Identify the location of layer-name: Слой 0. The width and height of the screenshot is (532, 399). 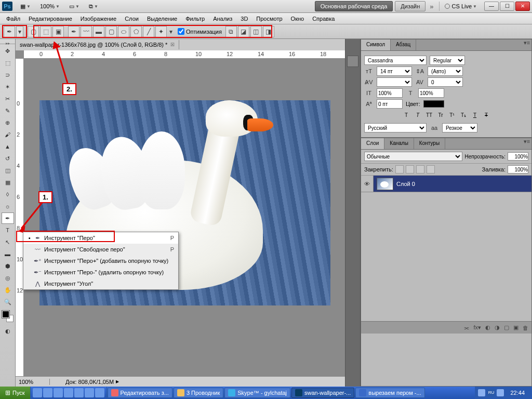
(406, 184).